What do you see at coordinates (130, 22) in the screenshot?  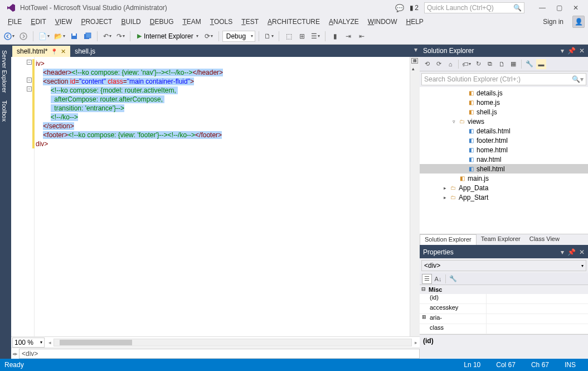 I see `menu-build: BUILD` at bounding box center [130, 22].